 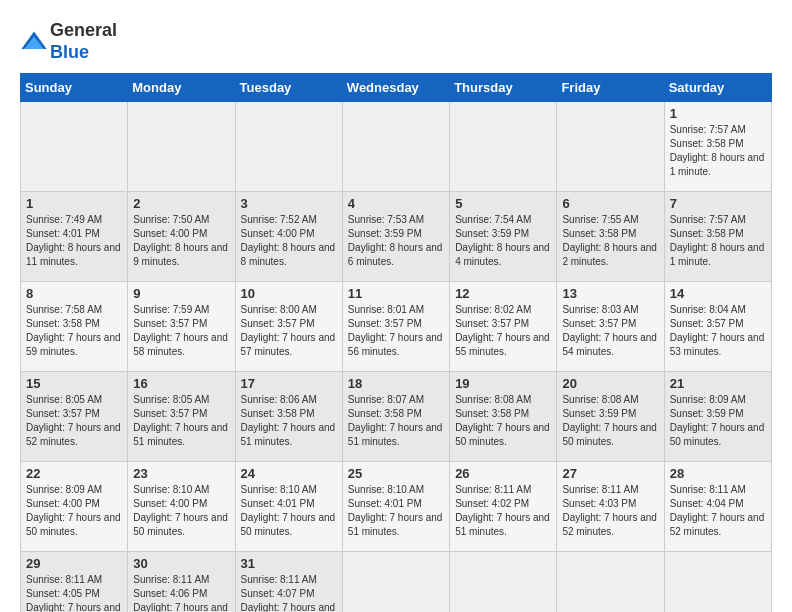 I want to click on day-number: 29, so click(x=74, y=564).